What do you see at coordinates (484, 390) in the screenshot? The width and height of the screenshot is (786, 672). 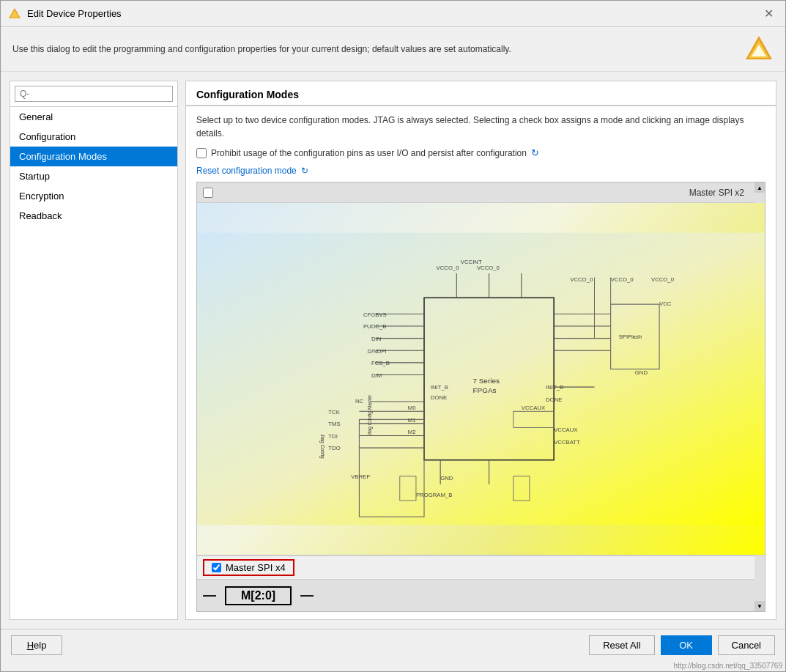 I see `svg-text: FPGAs` at bounding box center [484, 390].